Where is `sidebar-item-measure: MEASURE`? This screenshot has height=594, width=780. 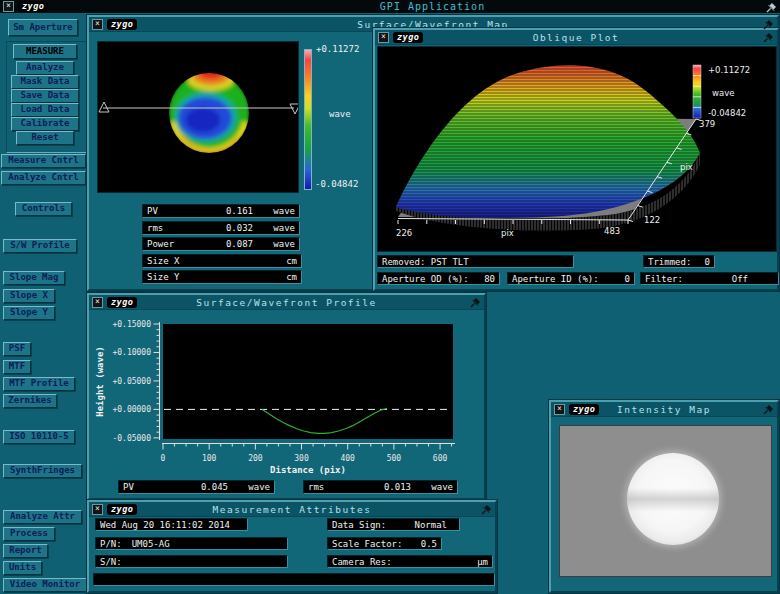
sidebar-item-measure: MEASURE is located at coordinates (45, 52).